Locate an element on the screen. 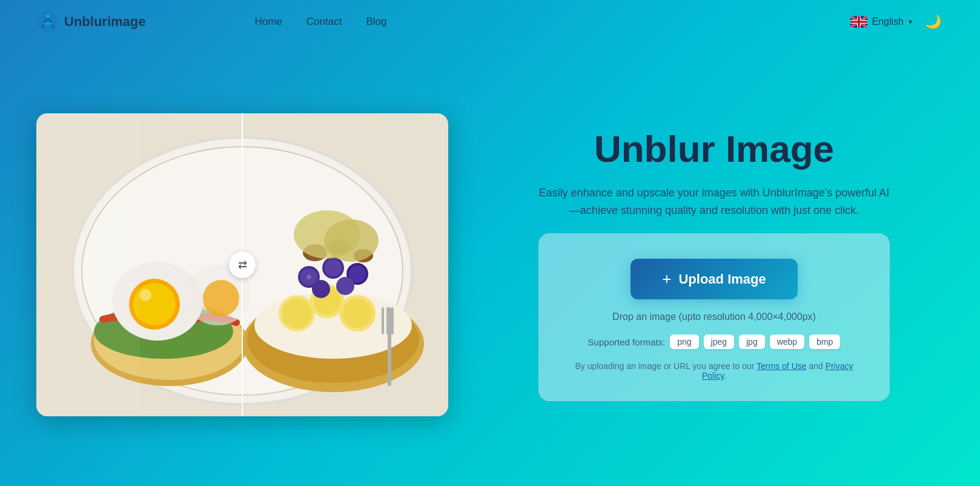 The width and height of the screenshot is (980, 486). hero-subtitle: Easily enhance and upscale your images w… is located at coordinates (714, 202).